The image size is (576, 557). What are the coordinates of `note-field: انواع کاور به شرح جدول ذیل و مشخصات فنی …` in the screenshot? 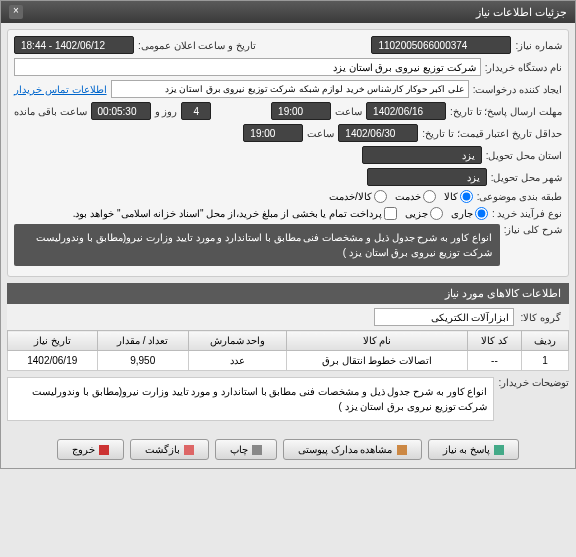 It's located at (250, 399).